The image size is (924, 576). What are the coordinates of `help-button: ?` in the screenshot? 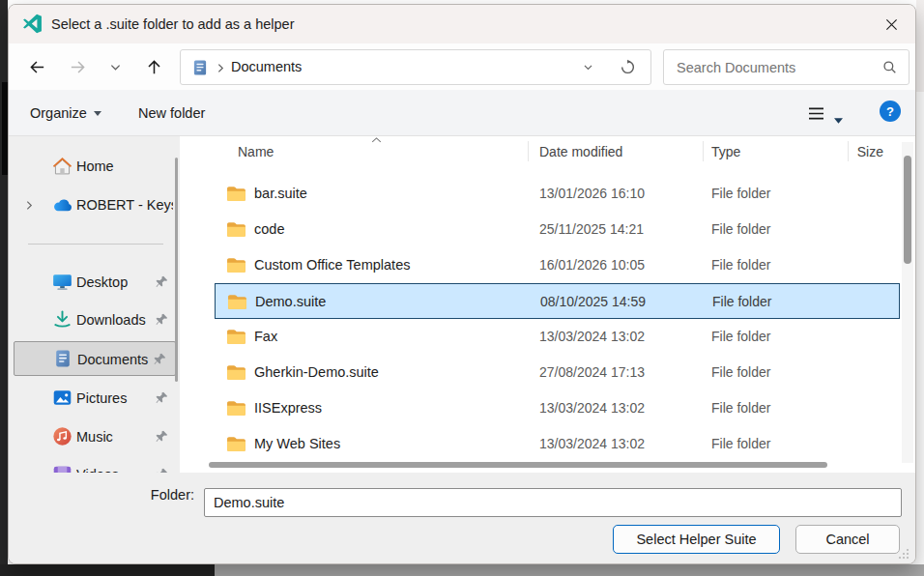 It's located at (890, 111).